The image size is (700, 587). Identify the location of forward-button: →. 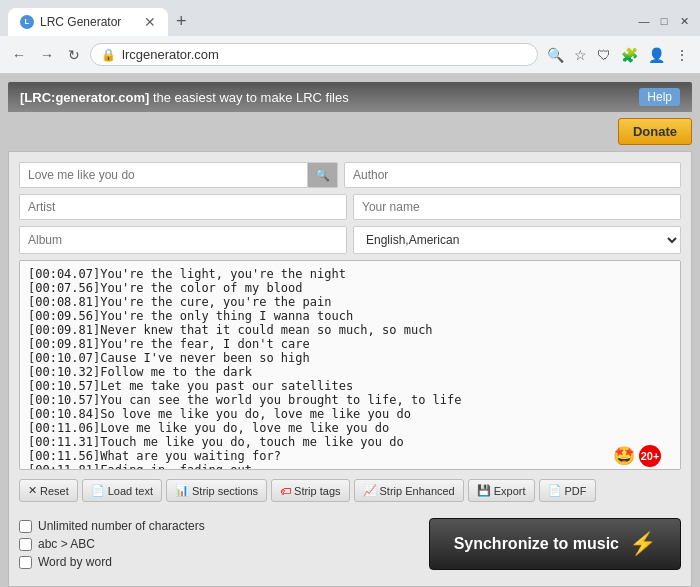
(47, 55).